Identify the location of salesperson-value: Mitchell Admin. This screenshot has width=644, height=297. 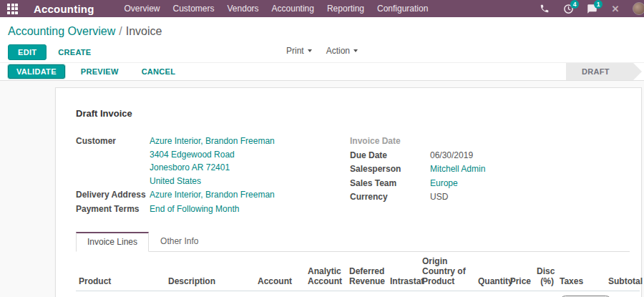
(458, 169).